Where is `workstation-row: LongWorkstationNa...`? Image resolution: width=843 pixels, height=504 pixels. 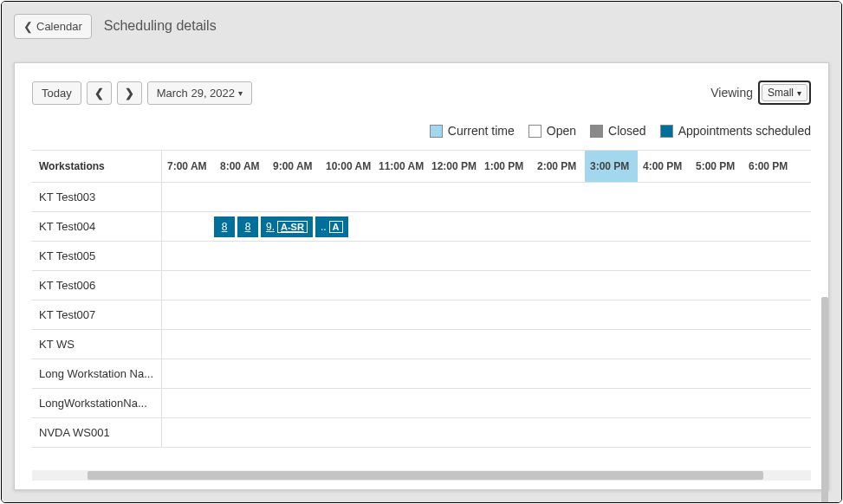
workstation-row: LongWorkstationNa... is located at coordinates (421, 404).